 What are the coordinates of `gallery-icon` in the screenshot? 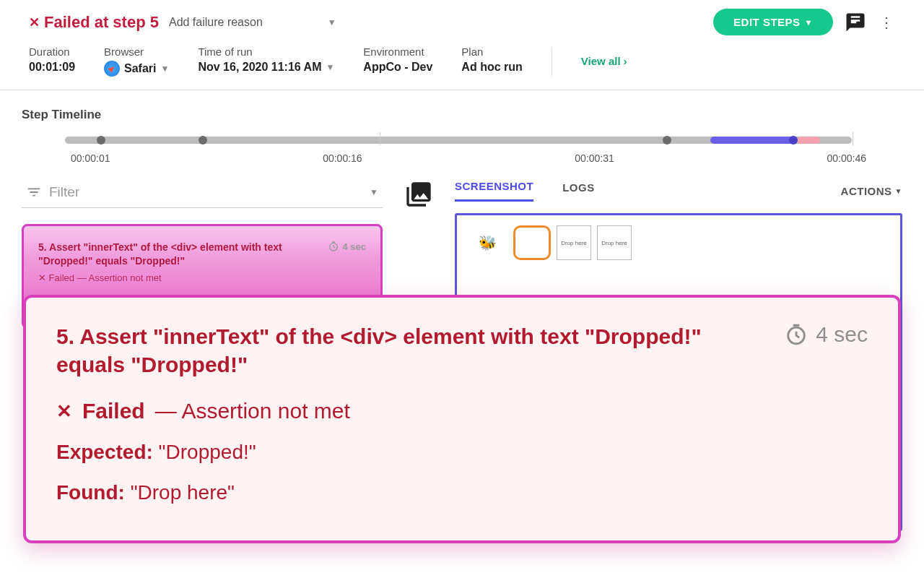 It's located at (419, 194).